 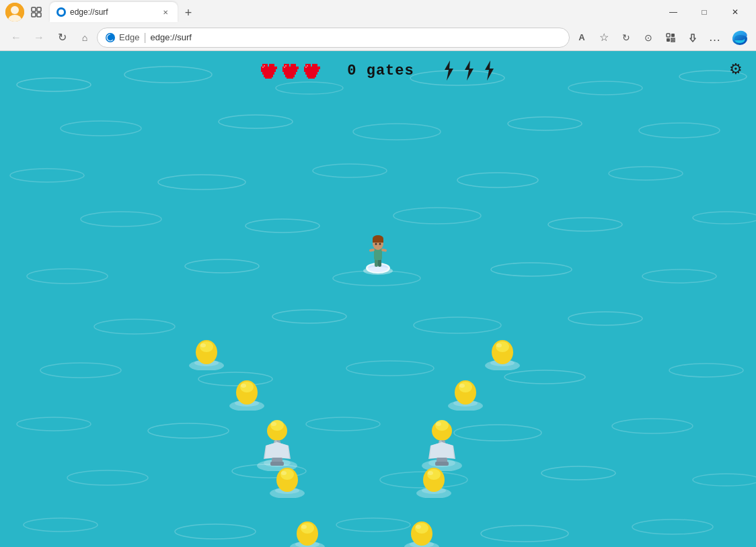 I want to click on surfer-character, so click(x=378, y=254).